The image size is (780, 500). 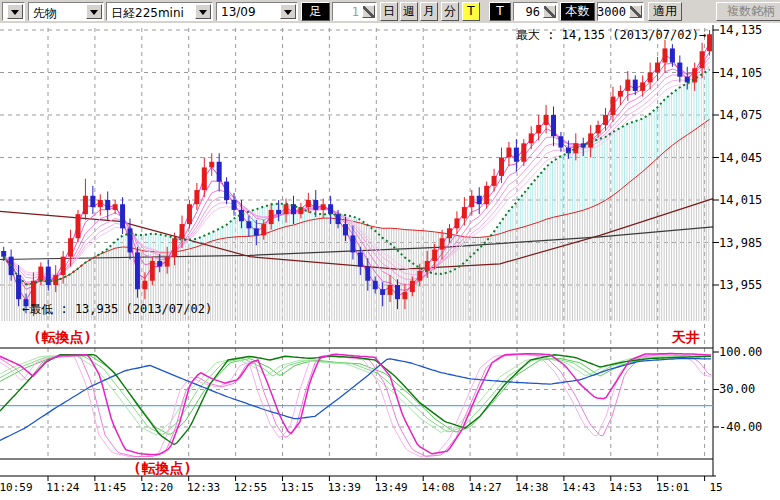 What do you see at coordinates (578, 12) in the screenshot?
I see `bar-count-label: 本数` at bounding box center [578, 12].